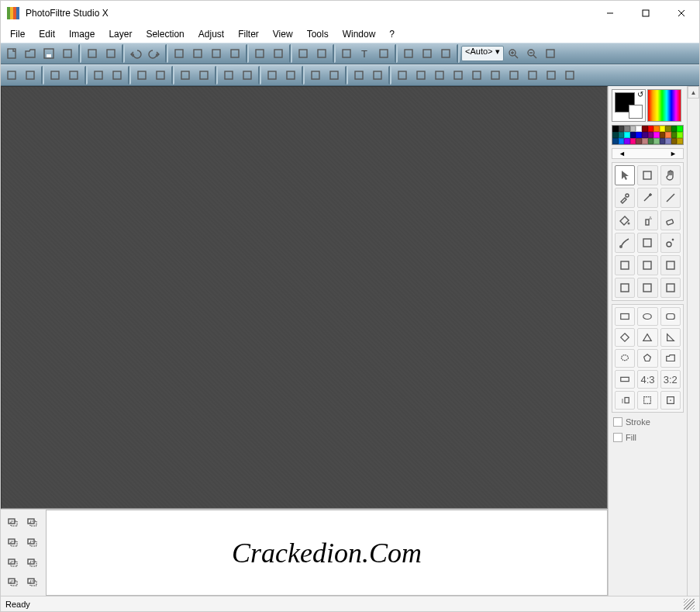  What do you see at coordinates (625, 358) in the screenshot?
I see `lasso-shape` at bounding box center [625, 358].